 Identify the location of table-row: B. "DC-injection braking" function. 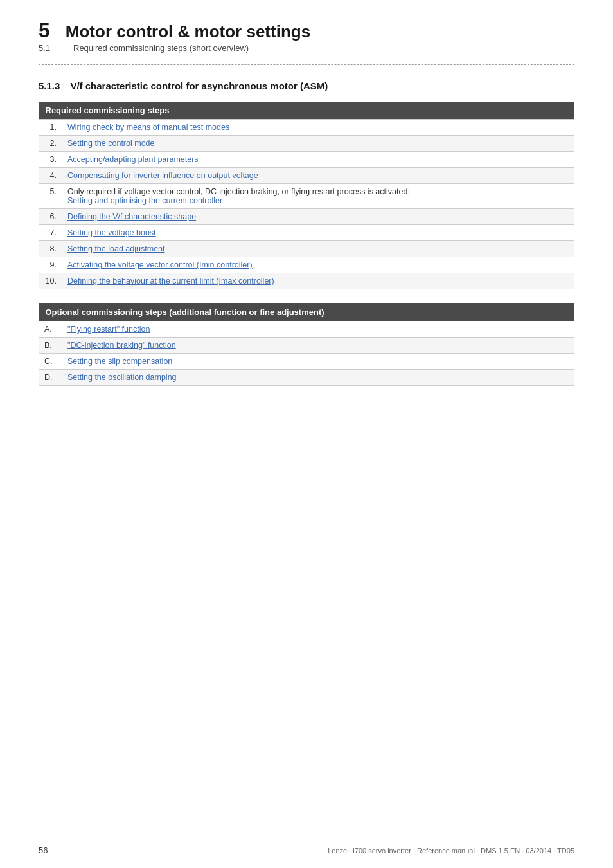
(307, 346).